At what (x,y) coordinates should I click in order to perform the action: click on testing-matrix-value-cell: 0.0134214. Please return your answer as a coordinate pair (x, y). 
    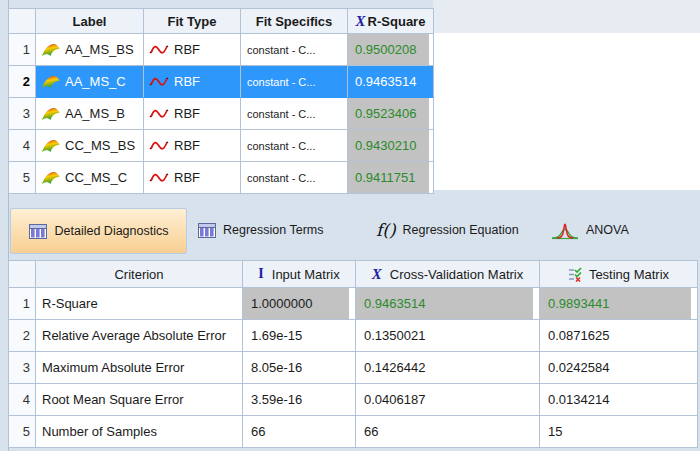
    Looking at the image, I should click on (619, 400).